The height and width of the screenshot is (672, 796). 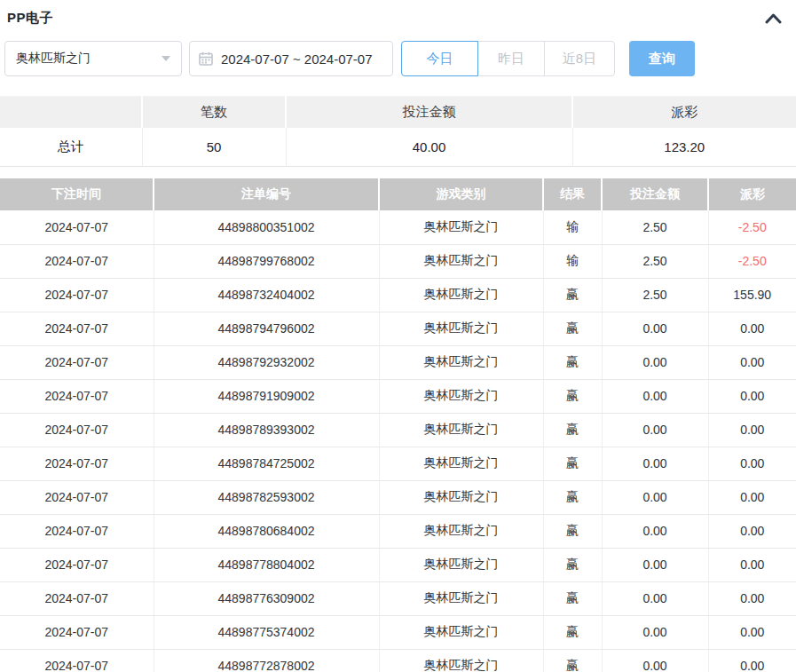 I want to click on cell-order-no: 44898789393002, so click(x=266, y=430).